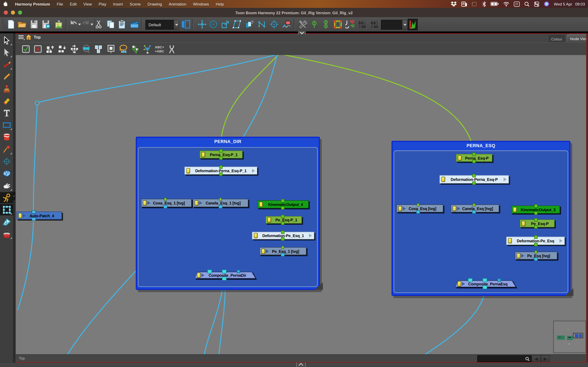  What do you see at coordinates (536, 359) in the screenshot?
I see `search-previous-button` at bounding box center [536, 359].